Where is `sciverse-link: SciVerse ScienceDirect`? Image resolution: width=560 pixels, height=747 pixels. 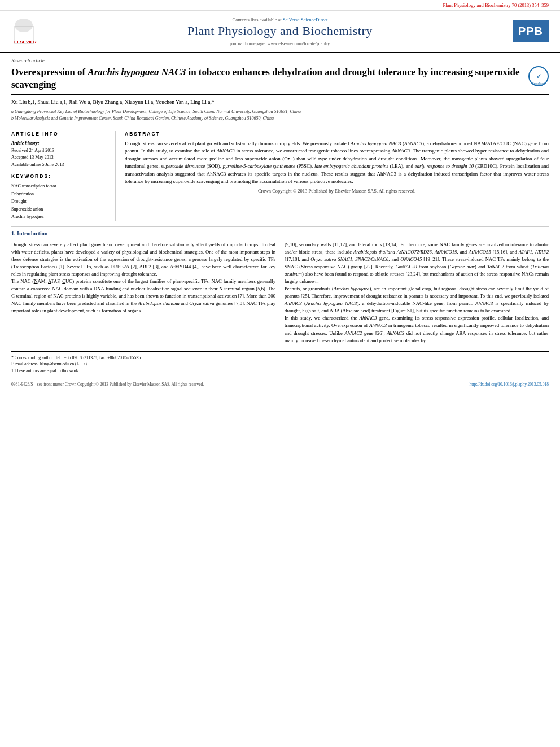
sciverse-link: SciVerse ScienceDirect is located at coordinates (305, 20).